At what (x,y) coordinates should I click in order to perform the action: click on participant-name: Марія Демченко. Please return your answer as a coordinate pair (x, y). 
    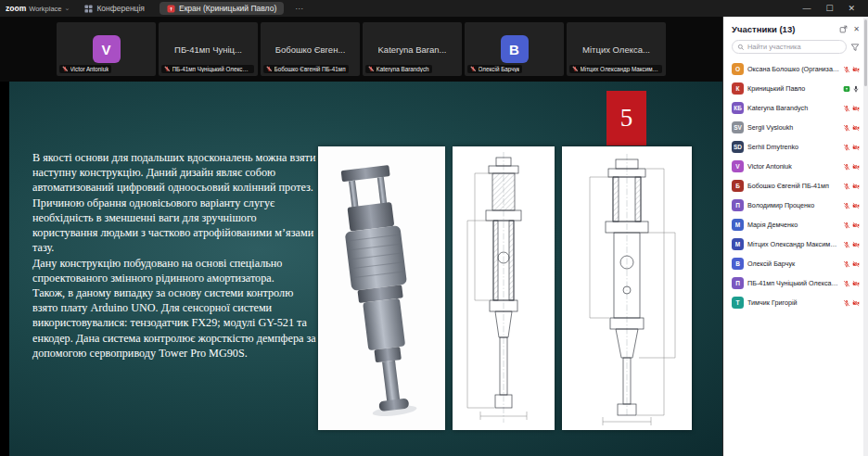
    Looking at the image, I should click on (794, 224).